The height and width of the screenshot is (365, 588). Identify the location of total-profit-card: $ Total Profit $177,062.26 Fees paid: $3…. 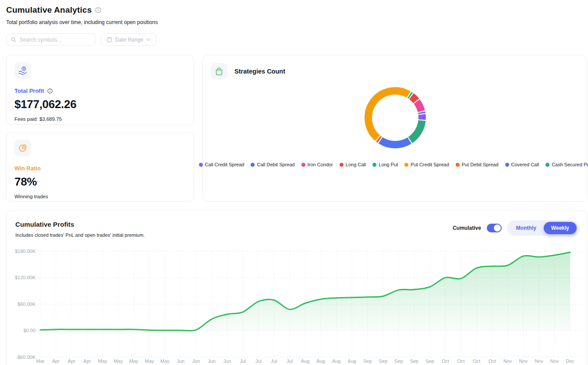
(100, 90).